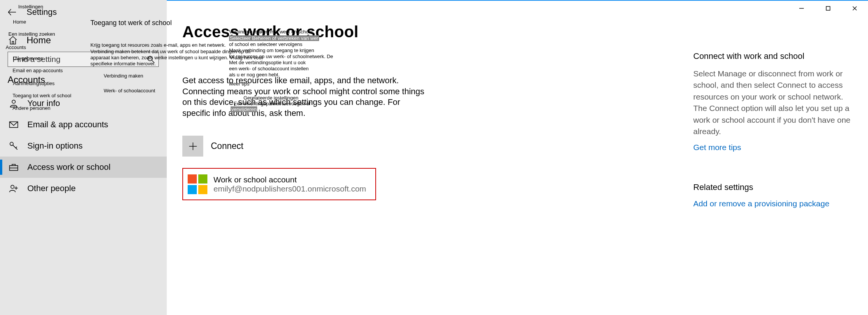 Image resolution: width=868 pixels, height=315 pixels. Describe the element at coordinates (44, 103) in the screenshot. I see `sidebar-item-label: Your info` at that location.